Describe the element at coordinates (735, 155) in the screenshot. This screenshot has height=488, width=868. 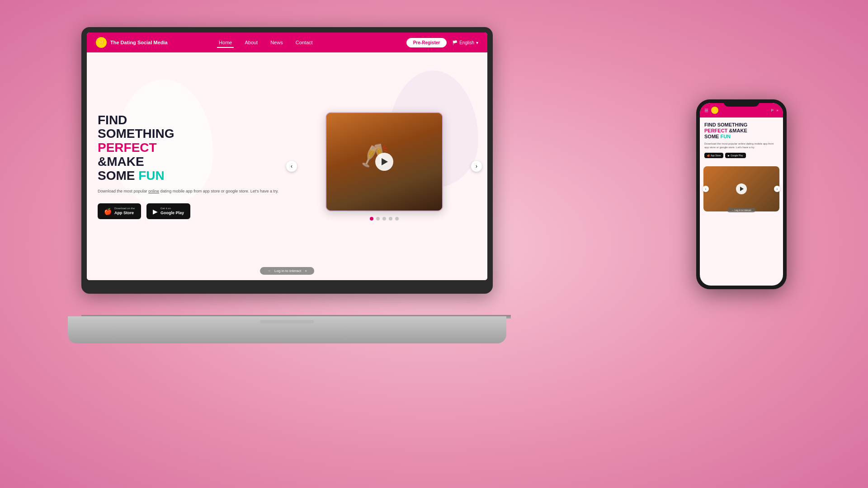
I see `phone-googleplay-button: ▶ Google Play` at that location.